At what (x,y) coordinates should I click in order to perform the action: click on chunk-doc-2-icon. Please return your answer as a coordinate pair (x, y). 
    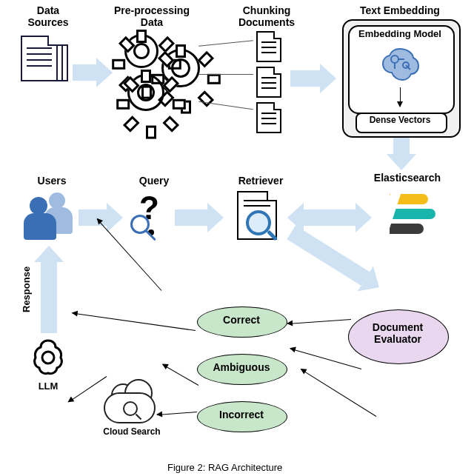
    Looking at the image, I should click on (269, 82).